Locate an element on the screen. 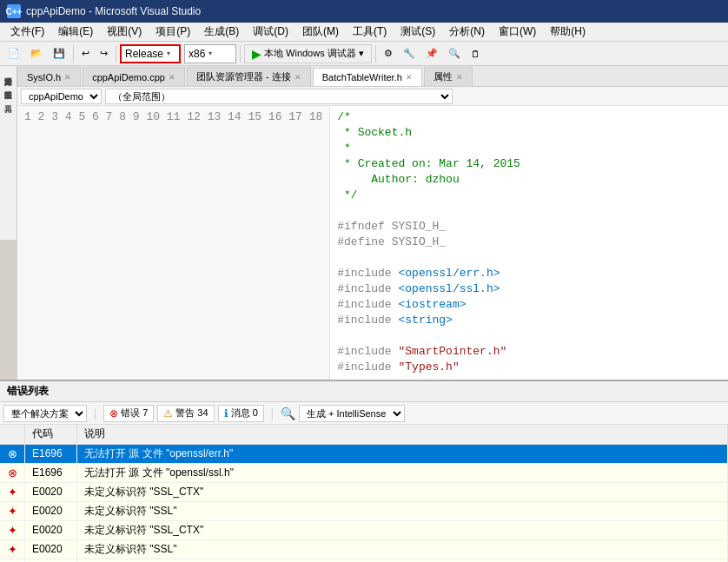 The image size is (728, 562). menu-tools: 工具(T) is located at coordinates (370, 31).